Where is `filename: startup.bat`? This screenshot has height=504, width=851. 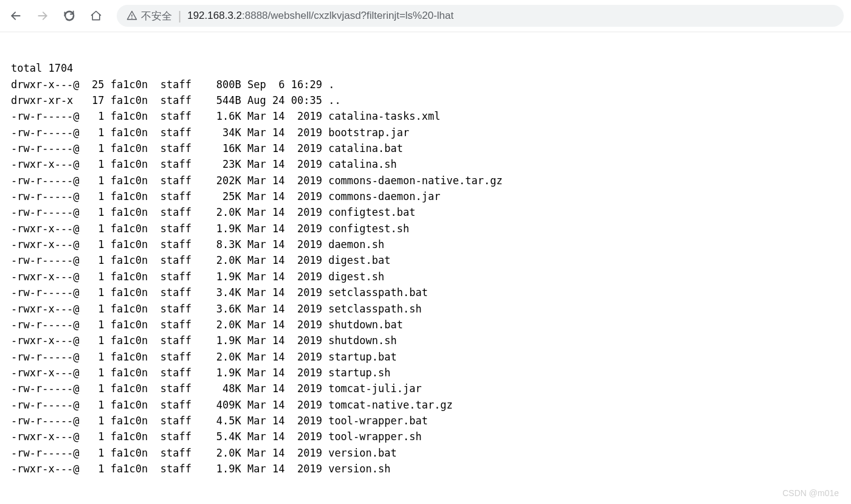 filename: startup.bat is located at coordinates (362, 357).